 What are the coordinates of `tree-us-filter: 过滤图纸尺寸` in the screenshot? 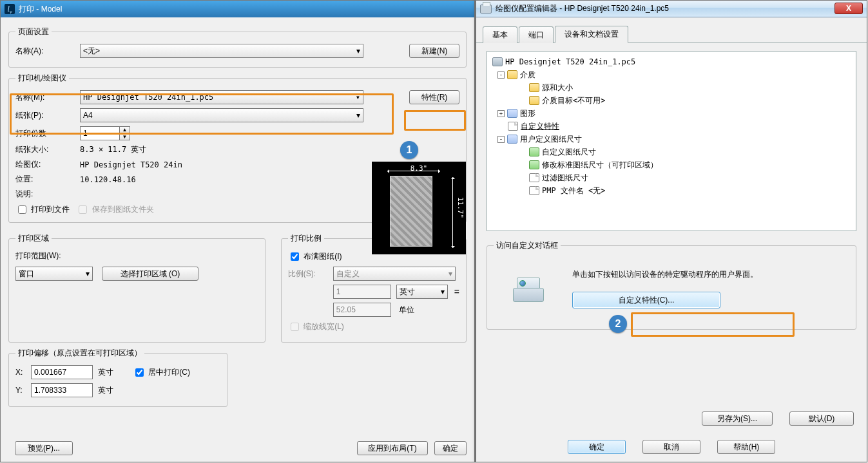 It's located at (565, 178).